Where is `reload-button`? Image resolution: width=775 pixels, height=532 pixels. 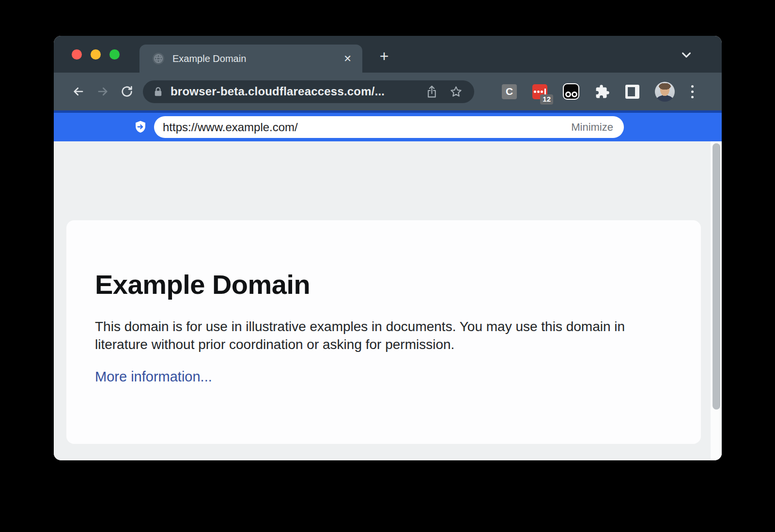
reload-button is located at coordinates (127, 91).